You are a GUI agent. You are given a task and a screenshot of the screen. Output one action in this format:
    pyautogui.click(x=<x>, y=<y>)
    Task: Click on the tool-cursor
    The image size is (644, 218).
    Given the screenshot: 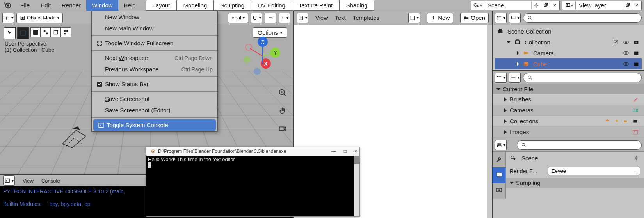 What is the action you would take?
    pyautogui.click(x=23, y=33)
    